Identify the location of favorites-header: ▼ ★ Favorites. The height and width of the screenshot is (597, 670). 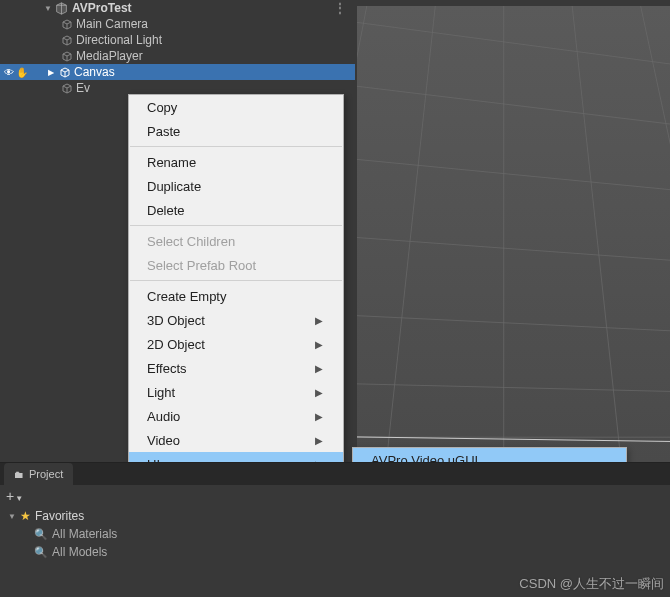
(335, 516).